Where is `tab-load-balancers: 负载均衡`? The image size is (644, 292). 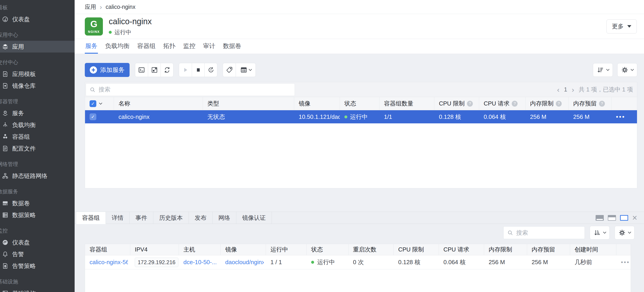
tab-load-balancers: 负载均衡 is located at coordinates (118, 46).